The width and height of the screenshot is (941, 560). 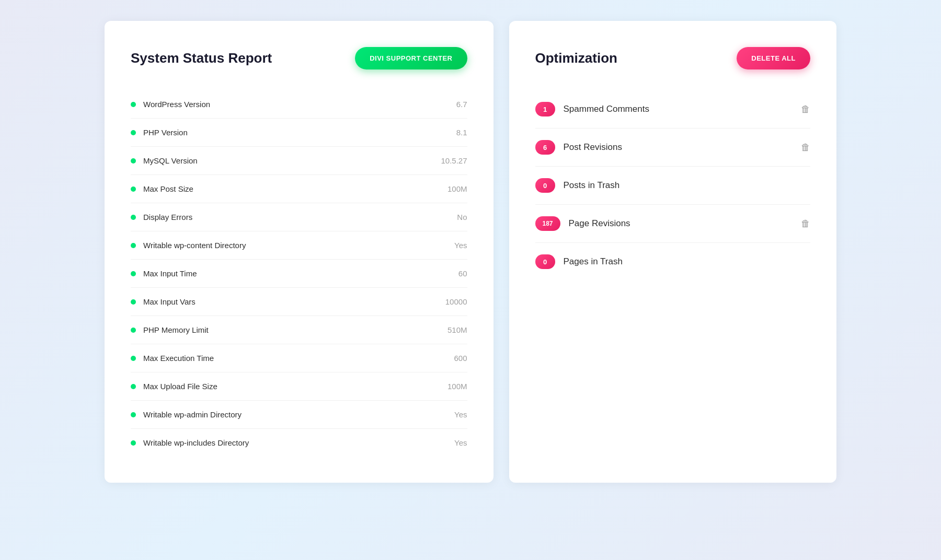 I want to click on status-item-value: No, so click(x=462, y=217).